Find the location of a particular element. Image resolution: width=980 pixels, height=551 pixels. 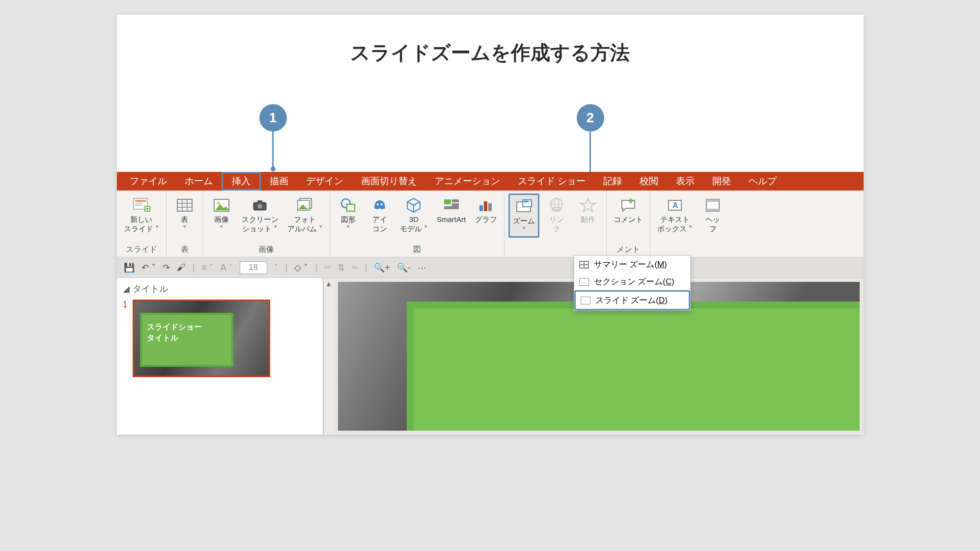

header-footer-label: ヘッ フ is located at coordinates (713, 224).